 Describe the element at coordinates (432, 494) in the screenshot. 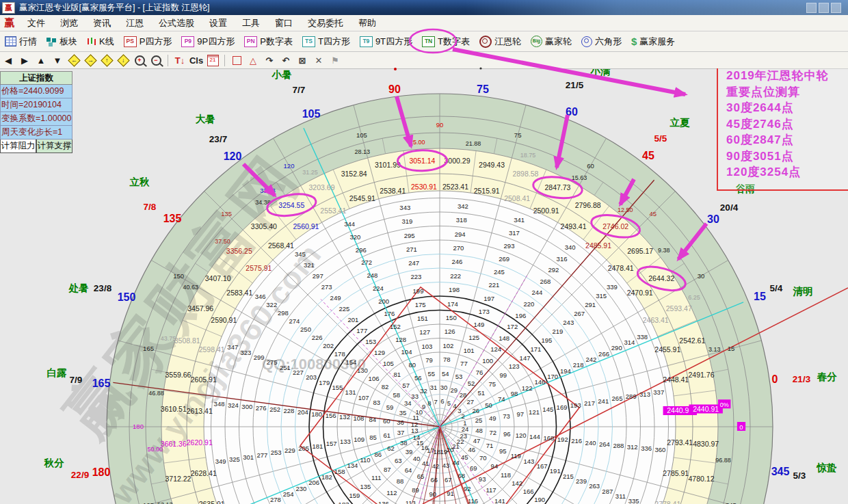

I see `svg-text: 90` at that location.